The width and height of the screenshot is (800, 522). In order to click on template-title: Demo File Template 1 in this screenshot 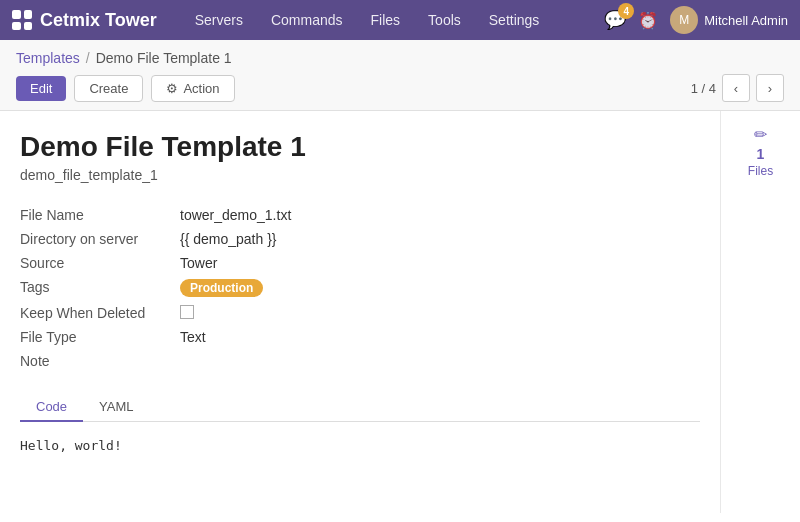, I will do `click(360, 147)`.